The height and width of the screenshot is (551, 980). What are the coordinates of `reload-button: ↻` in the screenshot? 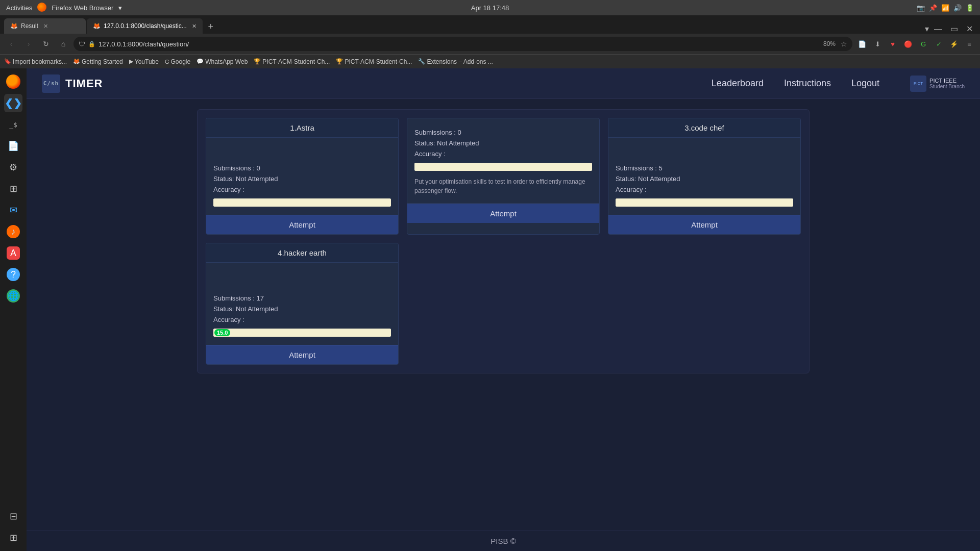 It's located at (46, 44).